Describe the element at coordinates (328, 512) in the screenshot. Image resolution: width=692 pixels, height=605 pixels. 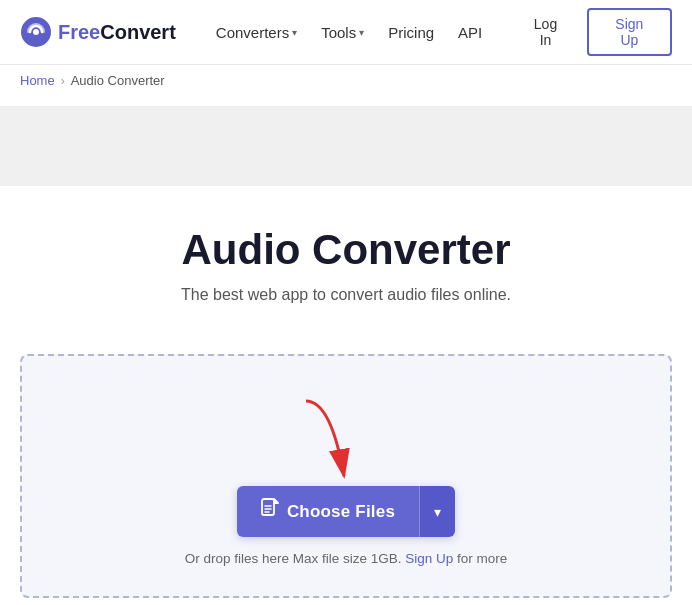
I see `choose-files-button: Choose Files` at that location.